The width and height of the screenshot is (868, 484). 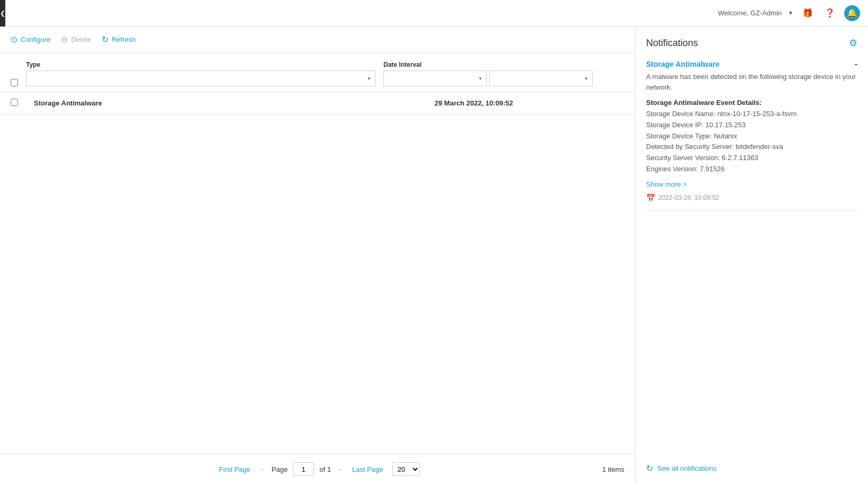 What do you see at coordinates (488, 78) in the screenshot?
I see `date-selects-row` at bounding box center [488, 78].